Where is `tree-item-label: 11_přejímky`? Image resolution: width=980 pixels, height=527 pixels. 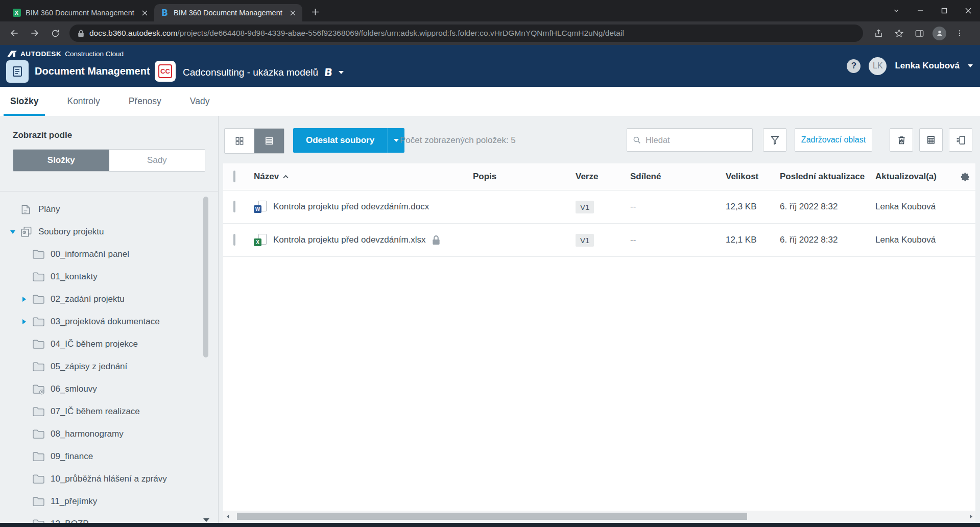 tree-item-label: 11_přejímky is located at coordinates (74, 501).